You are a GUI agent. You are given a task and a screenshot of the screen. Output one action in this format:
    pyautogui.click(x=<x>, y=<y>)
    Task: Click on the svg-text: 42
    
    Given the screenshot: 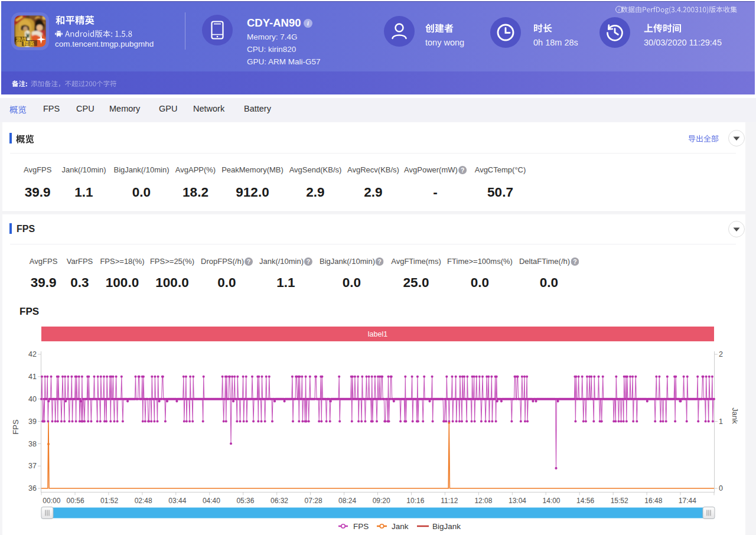 What is the action you would take?
    pyautogui.click(x=32, y=354)
    